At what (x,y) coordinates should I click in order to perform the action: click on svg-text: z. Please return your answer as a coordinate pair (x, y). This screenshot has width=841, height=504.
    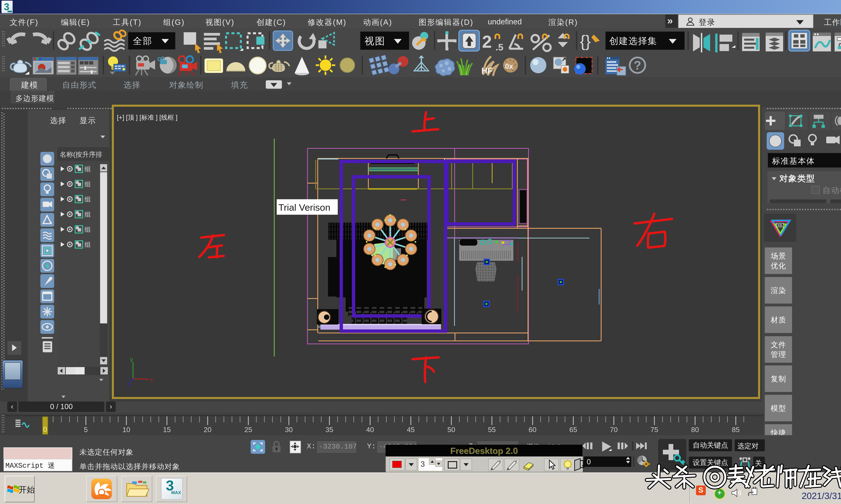
    Looking at the image, I should click on (129, 384).